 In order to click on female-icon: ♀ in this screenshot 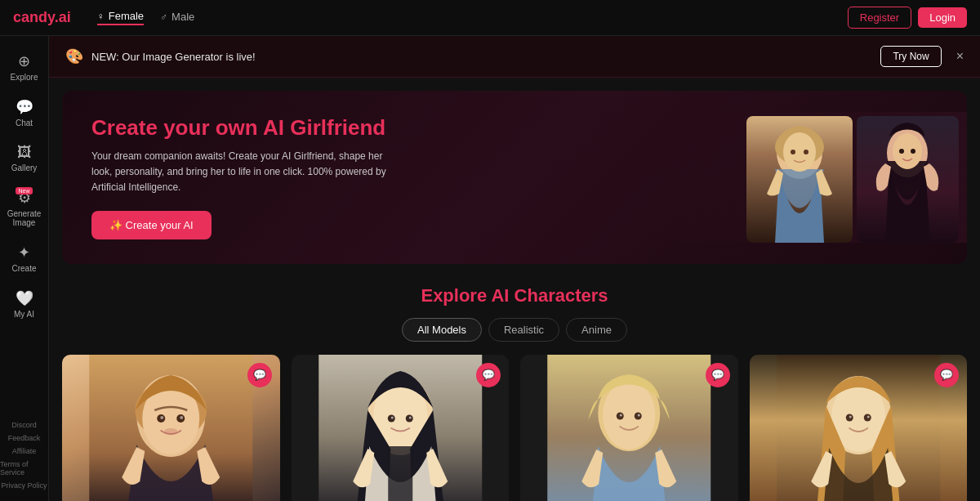, I will do `click(101, 16)`.